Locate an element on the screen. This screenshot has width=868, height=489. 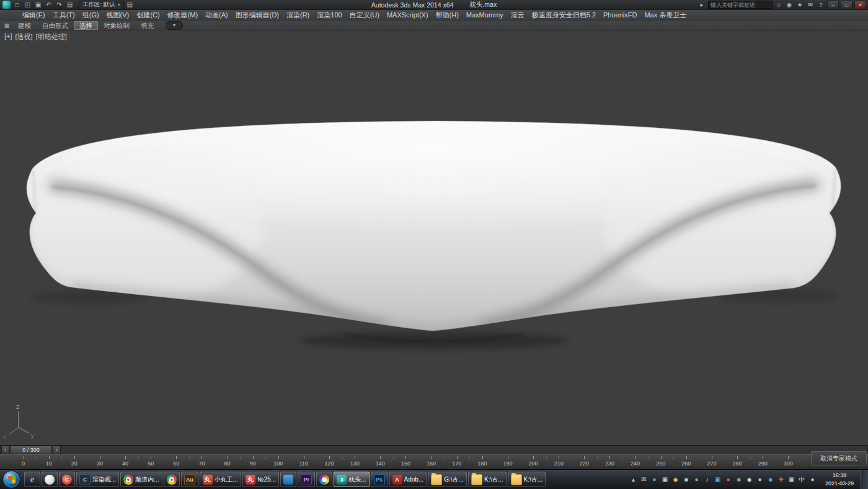
taskbar-item: 3 枕头... is located at coordinates (351, 479).